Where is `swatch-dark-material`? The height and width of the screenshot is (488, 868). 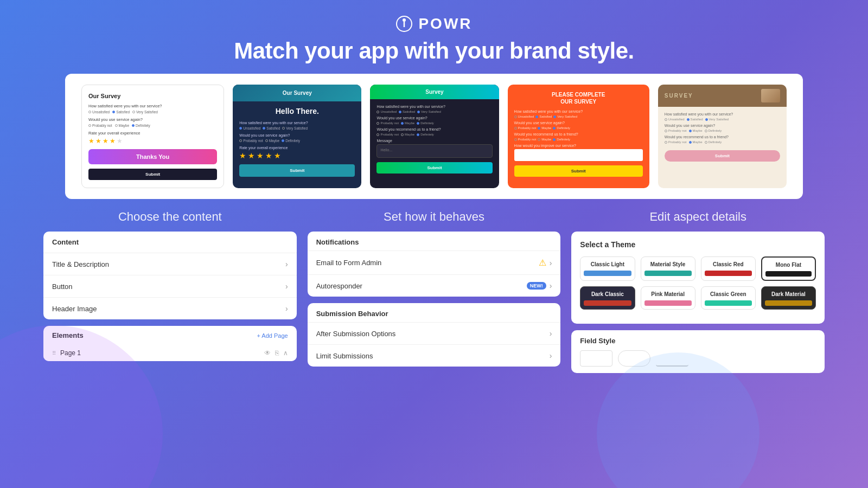
swatch-dark-material is located at coordinates (789, 303).